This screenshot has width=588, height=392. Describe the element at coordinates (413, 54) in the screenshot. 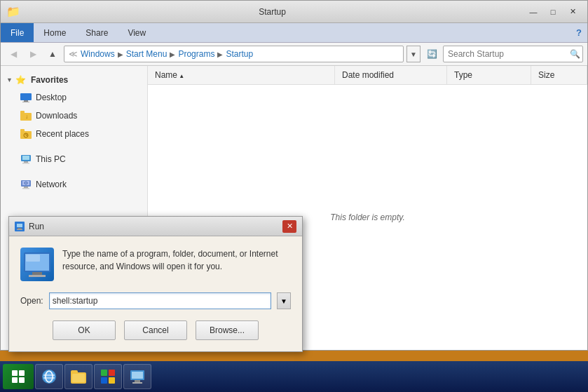

I see `address-dropdown-button: ▼` at that location.